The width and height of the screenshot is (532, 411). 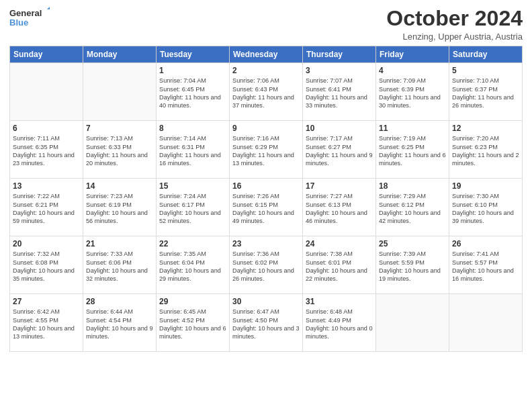 I want to click on day-number: 6, so click(x=46, y=128).